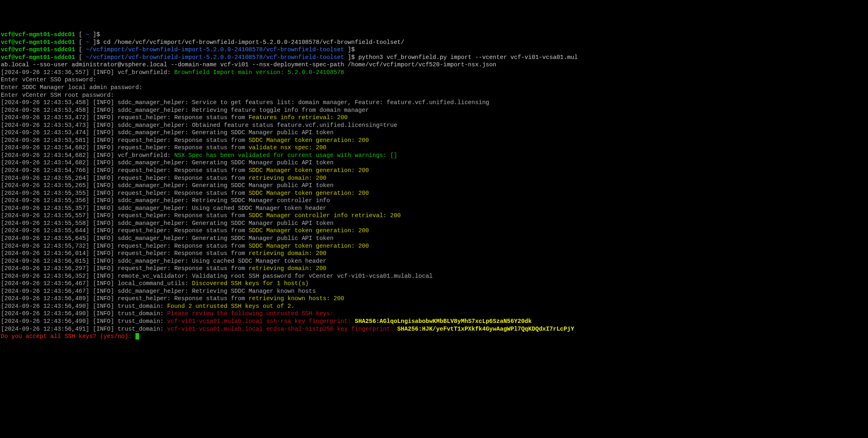  What do you see at coordinates (434, 163) in the screenshot?
I see `log-line: [2024-09-26 12:43:54,682] [INFO] sddc_ma…` at bounding box center [434, 163].